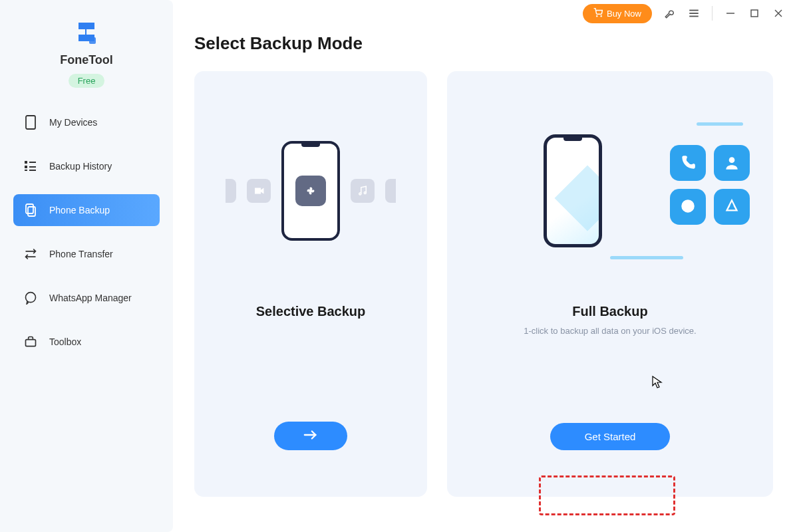  What do you see at coordinates (487, 44) in the screenshot?
I see `page-title: Select Backup Mode` at bounding box center [487, 44].